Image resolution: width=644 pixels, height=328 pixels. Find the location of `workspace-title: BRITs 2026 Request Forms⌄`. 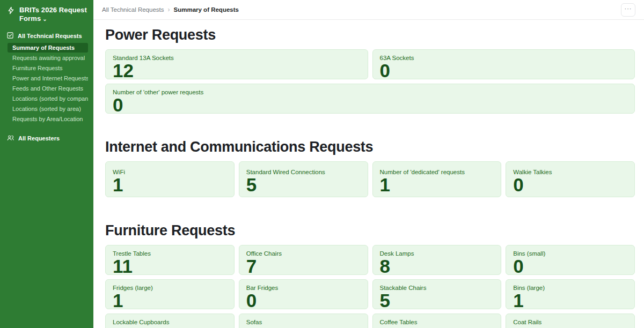

workspace-title: BRITs 2026 Request Forms⌄ is located at coordinates (54, 15).